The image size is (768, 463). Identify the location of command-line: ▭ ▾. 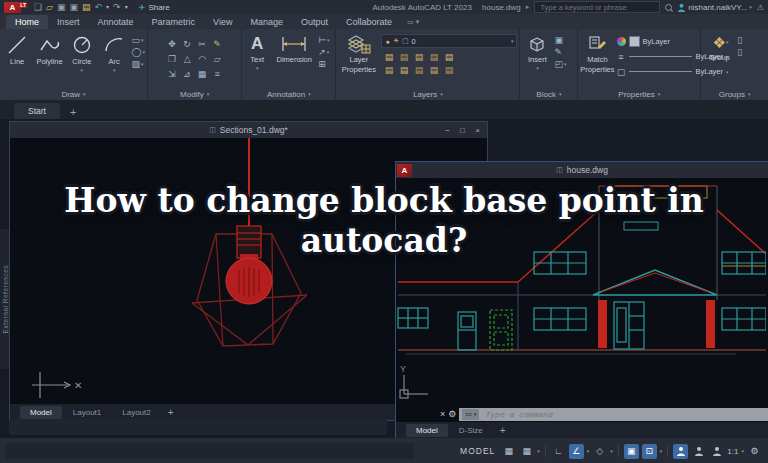
(614, 414).